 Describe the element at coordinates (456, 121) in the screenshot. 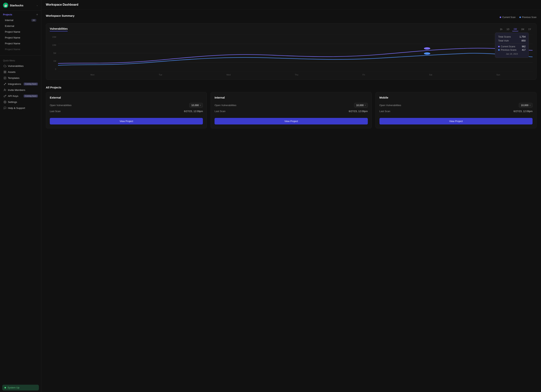

I see `view-project-button-mobile: View Project` at that location.